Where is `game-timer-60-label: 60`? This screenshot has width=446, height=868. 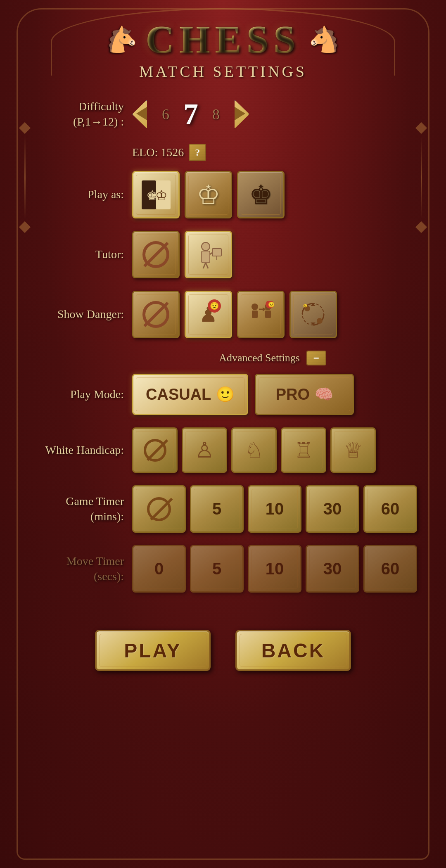 game-timer-60-label: 60 is located at coordinates (391, 509).